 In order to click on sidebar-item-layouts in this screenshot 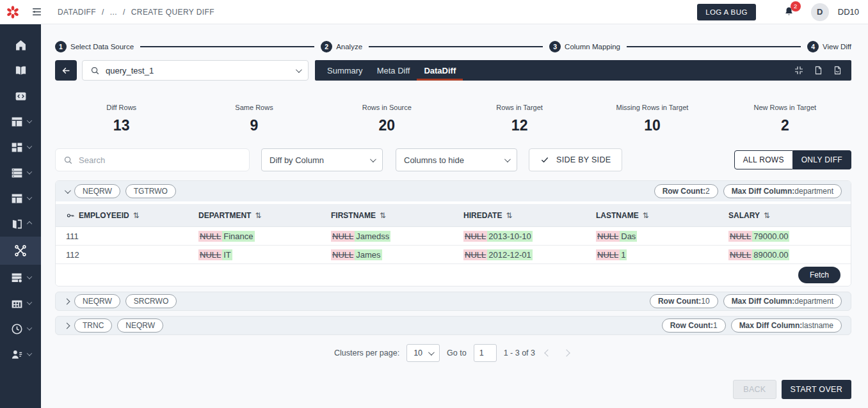, I will do `click(20, 122)`.